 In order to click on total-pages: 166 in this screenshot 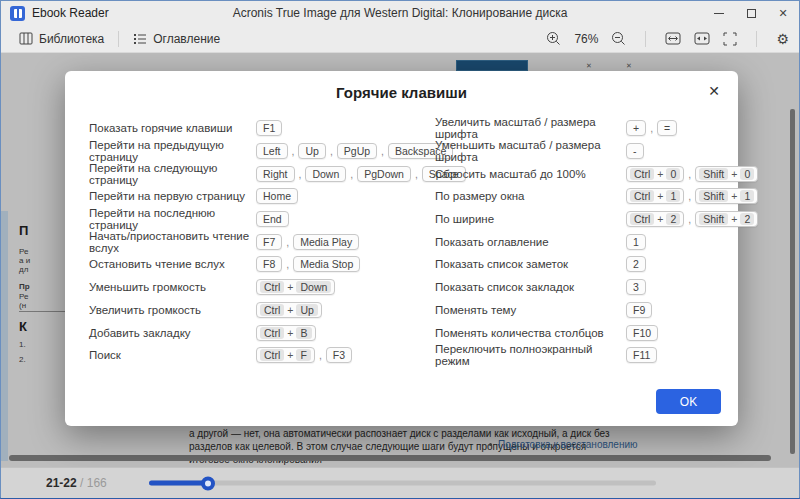, I will do `click(97, 483)`.